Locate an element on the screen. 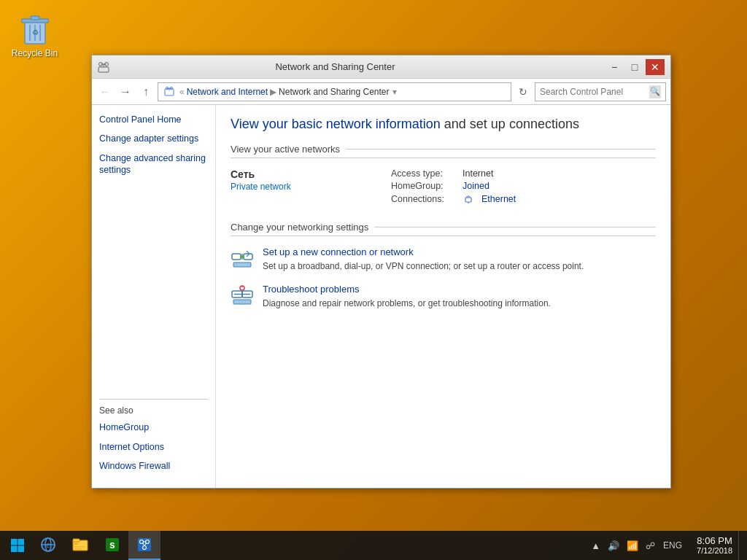 The width and height of the screenshot is (747, 560). troubleshoot-item: Troubleshoot problems Diagnose and repai… is located at coordinates (444, 296).